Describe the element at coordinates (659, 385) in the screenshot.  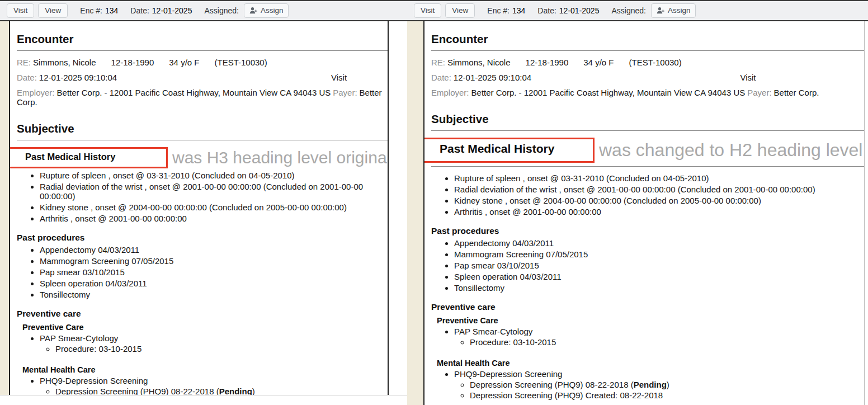
I see `screening-item: PHQ9-Depression Screening Depression Scr…` at that location.